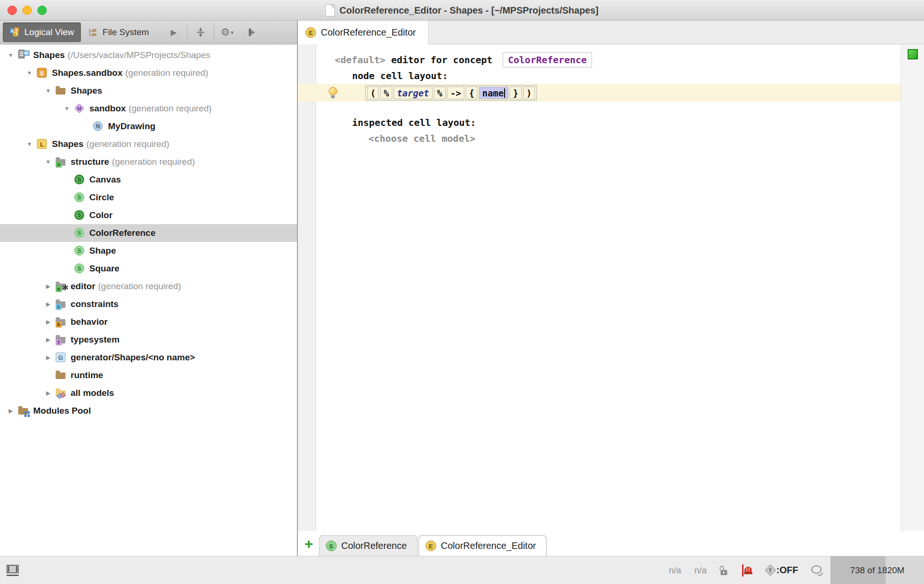  Describe the element at coordinates (368, 33) in the screenshot. I see `editor-tab-label: ColorReference_Editor` at that location.